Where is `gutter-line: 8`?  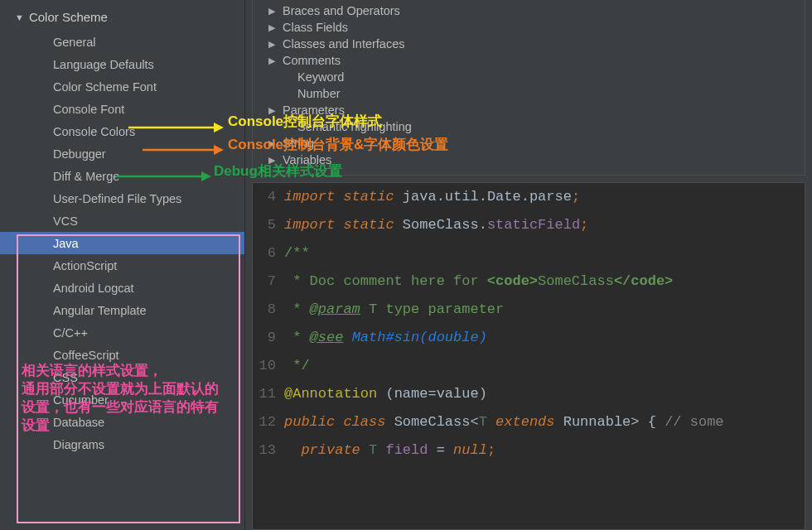
gutter-line: 8 is located at coordinates (268, 310).